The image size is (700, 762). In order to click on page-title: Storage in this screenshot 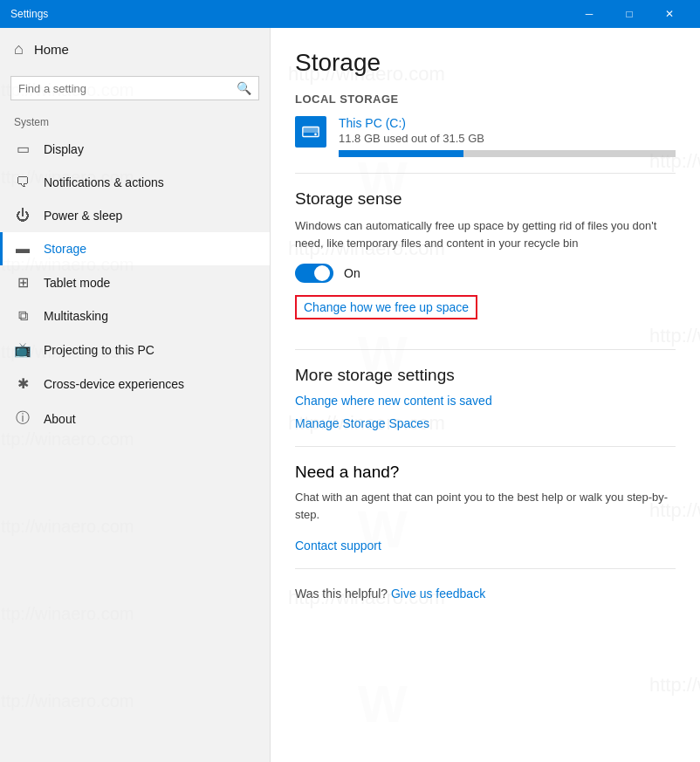, I will do `click(485, 63)`.